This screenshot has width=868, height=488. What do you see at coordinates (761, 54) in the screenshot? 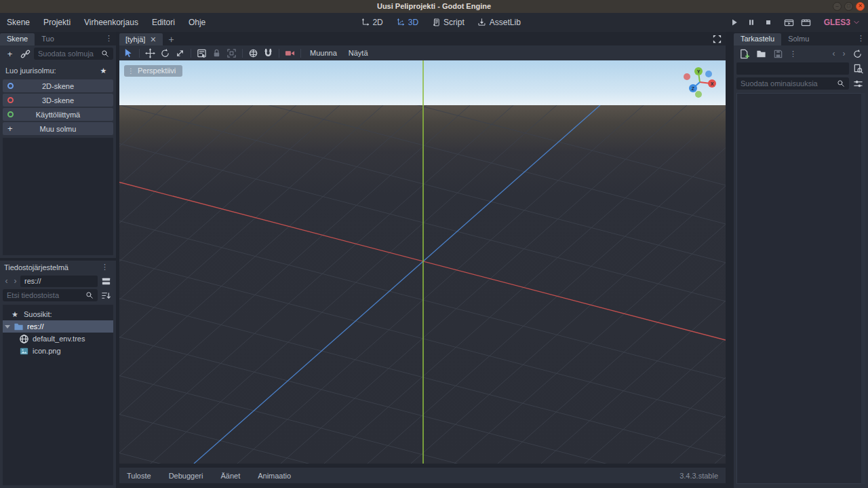
I see `load-resource-button` at bounding box center [761, 54].